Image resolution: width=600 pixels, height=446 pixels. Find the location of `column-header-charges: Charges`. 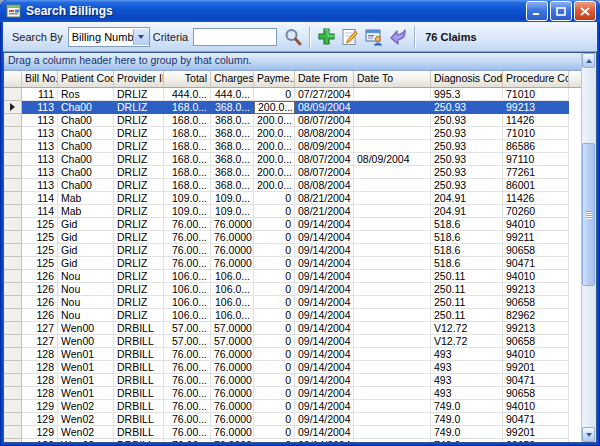

column-header-charges: Charges is located at coordinates (232, 79).